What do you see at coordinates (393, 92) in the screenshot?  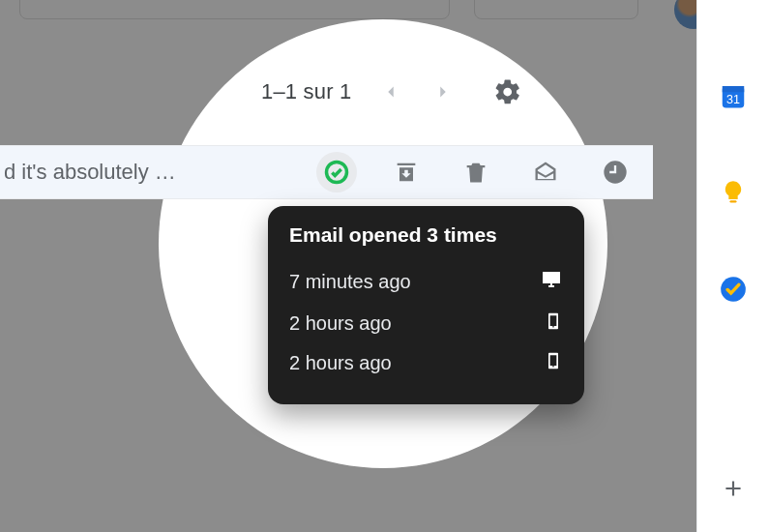 I see `pager: 1–1 sur 1` at bounding box center [393, 92].